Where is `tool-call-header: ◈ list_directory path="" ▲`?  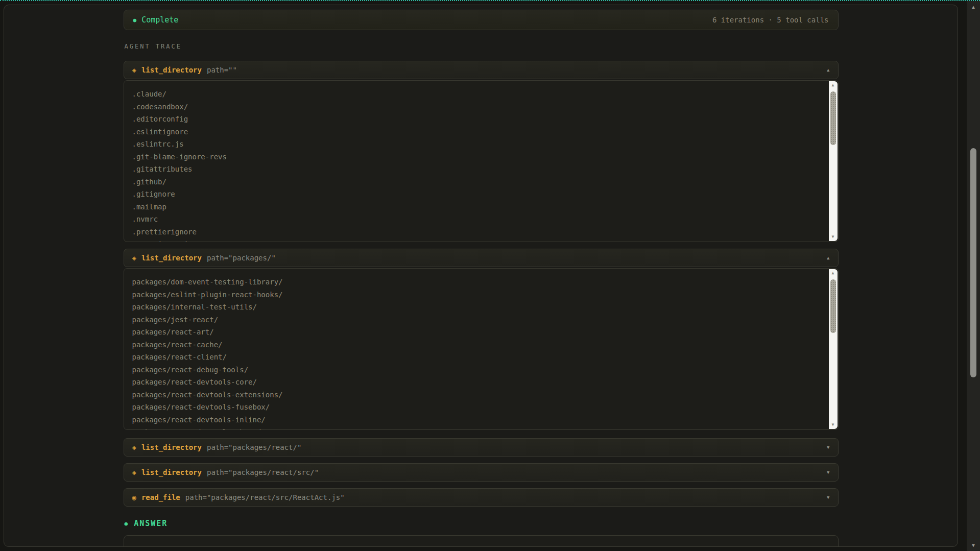 tool-call-header: ◈ list_directory path="" ▲ is located at coordinates (481, 70).